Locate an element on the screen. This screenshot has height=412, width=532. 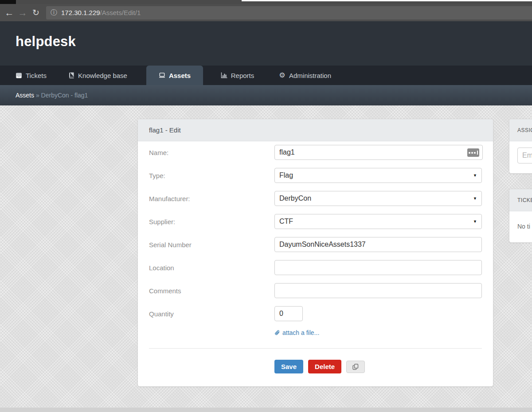
footer-strip is located at coordinates (266, 410).